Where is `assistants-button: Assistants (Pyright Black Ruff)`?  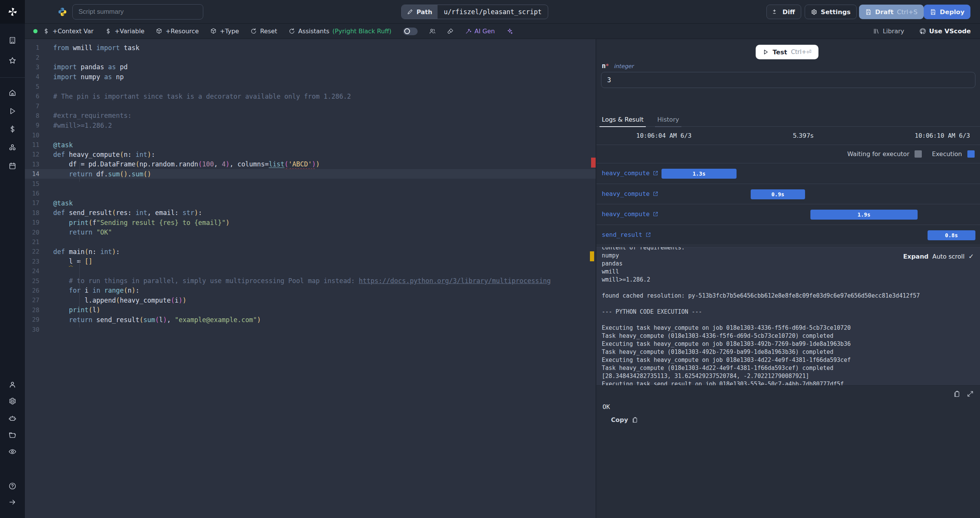 assistants-button: Assistants (Pyright Black Ruff) is located at coordinates (340, 31).